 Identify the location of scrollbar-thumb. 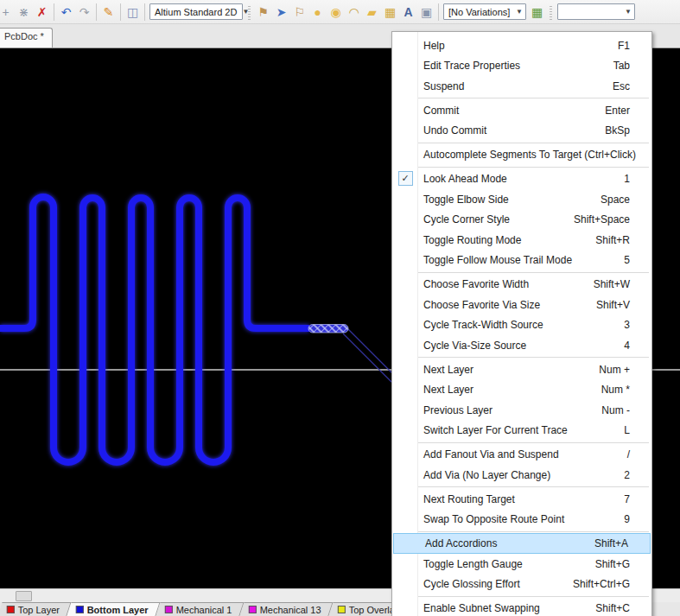
(24, 596).